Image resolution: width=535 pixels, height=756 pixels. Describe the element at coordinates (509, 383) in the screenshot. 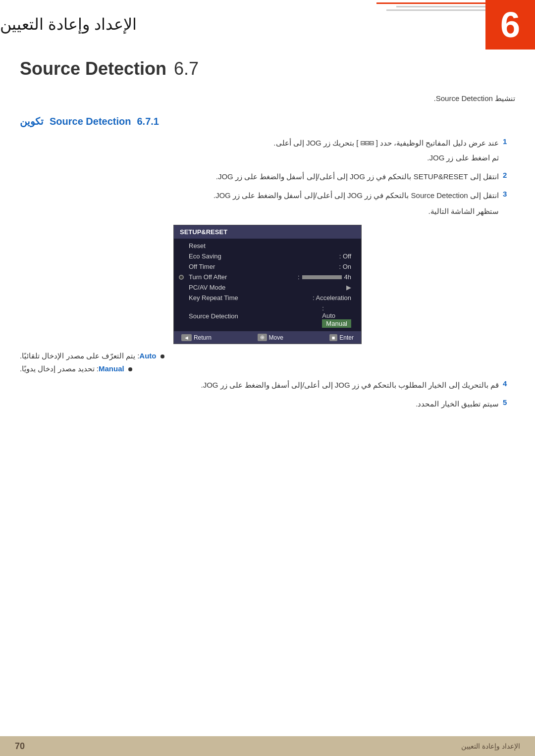

I see `step-4-number: 4` at that location.